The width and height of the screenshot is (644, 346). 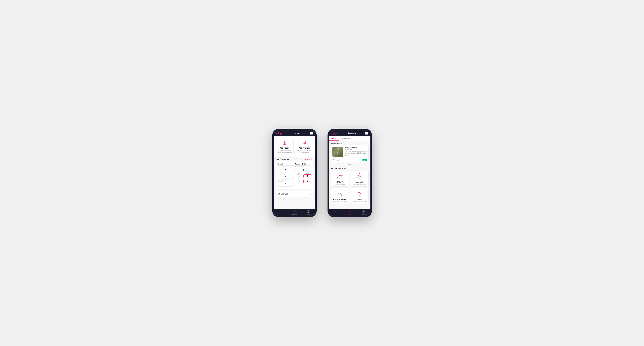 What do you see at coordinates (286, 175) in the screenshot?
I see `rounds-column: Rounds Rounds Capture 0 Tournament 0 Pra…` at bounding box center [286, 175].